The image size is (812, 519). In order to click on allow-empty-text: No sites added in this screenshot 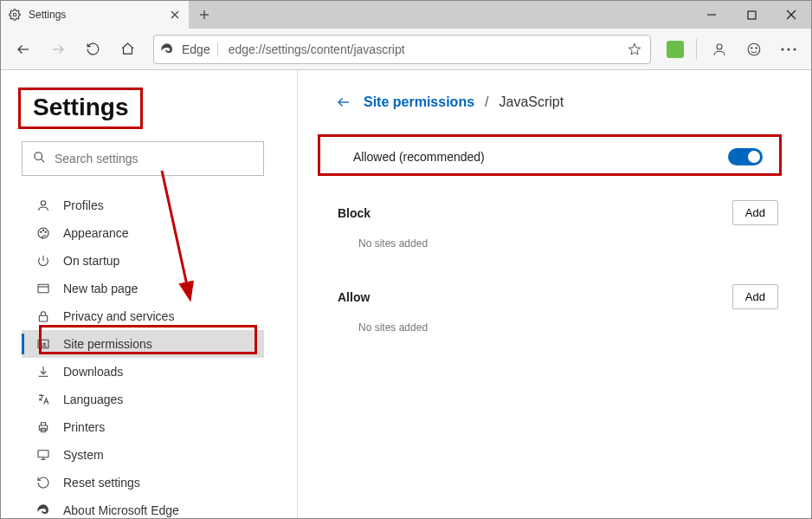, I will do `click(570, 328)`.